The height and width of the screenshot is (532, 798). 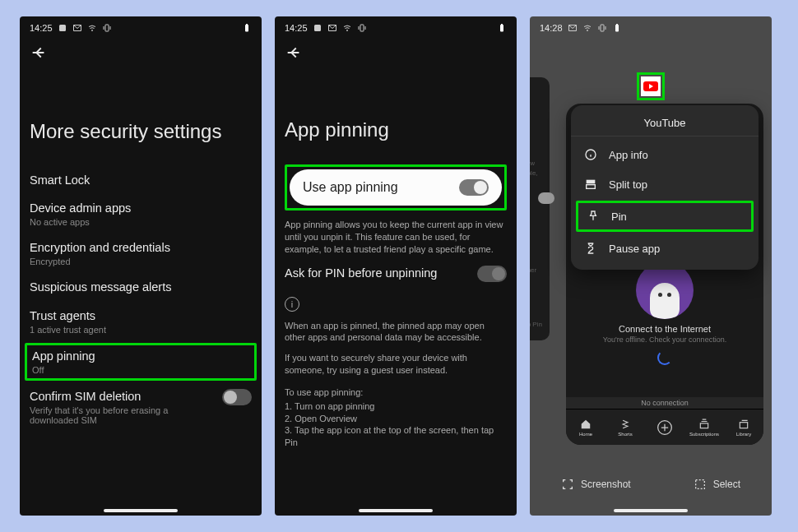 What do you see at coordinates (141, 208) in the screenshot?
I see `row-title: Device admin apps` at bounding box center [141, 208].